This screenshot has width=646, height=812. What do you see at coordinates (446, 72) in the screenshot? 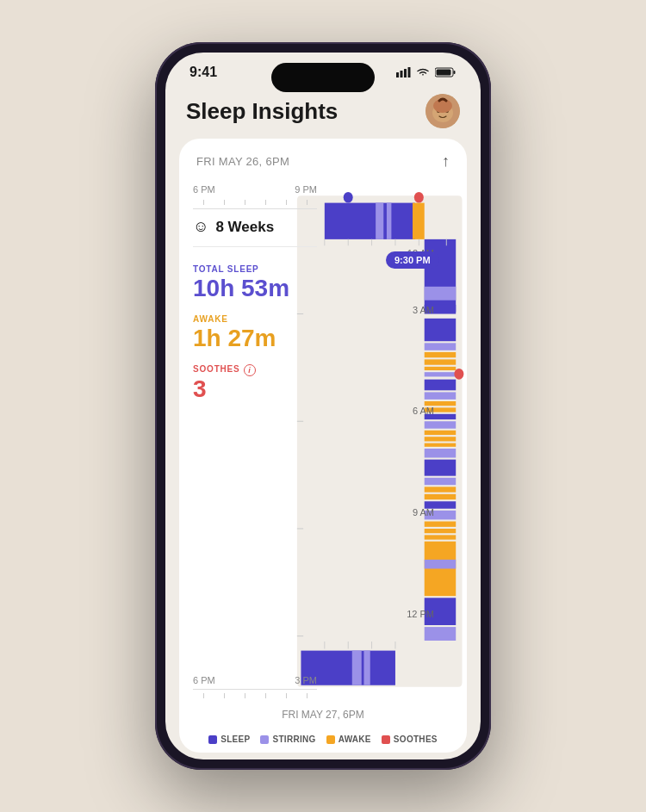
I see `battery-icon` at bounding box center [446, 72].